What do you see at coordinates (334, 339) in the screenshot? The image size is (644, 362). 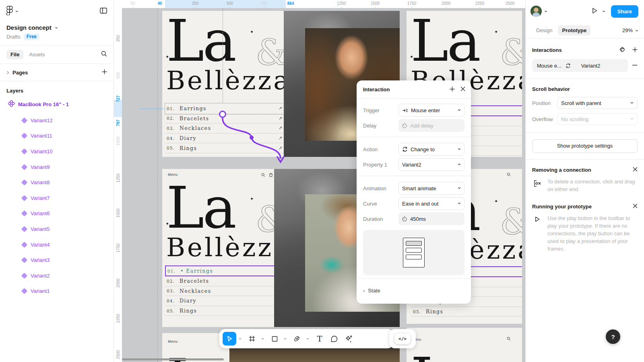 I see `comment-tool-button` at bounding box center [334, 339].